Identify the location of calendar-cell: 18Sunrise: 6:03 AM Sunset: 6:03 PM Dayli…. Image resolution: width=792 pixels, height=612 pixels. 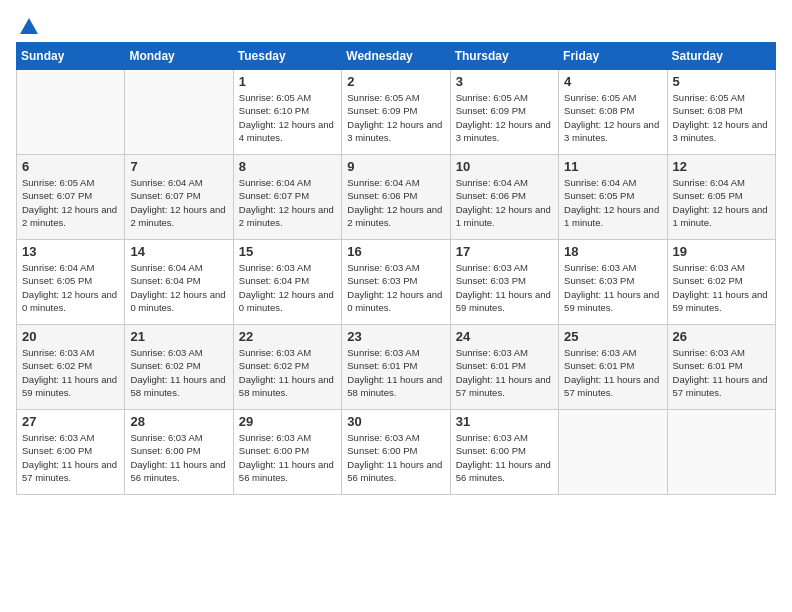
(613, 282).